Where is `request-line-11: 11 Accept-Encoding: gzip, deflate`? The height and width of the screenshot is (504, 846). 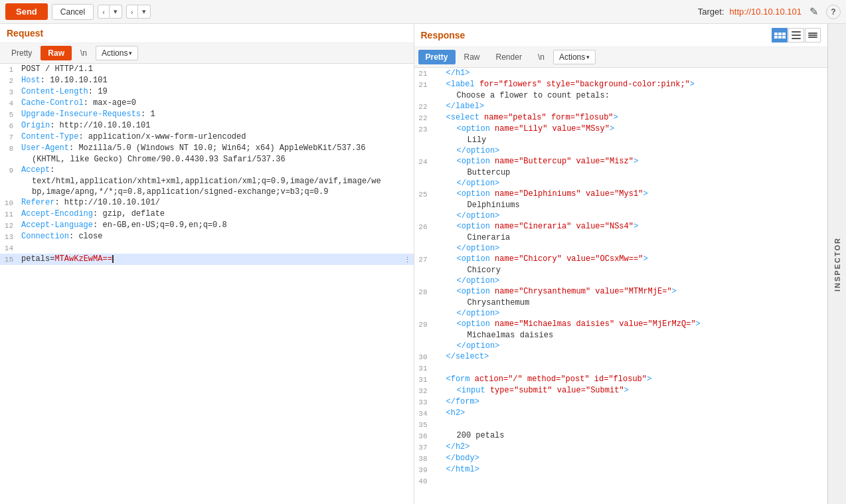 request-line-11: 11 Accept-Encoding: gzip, deflate is located at coordinates (207, 214).